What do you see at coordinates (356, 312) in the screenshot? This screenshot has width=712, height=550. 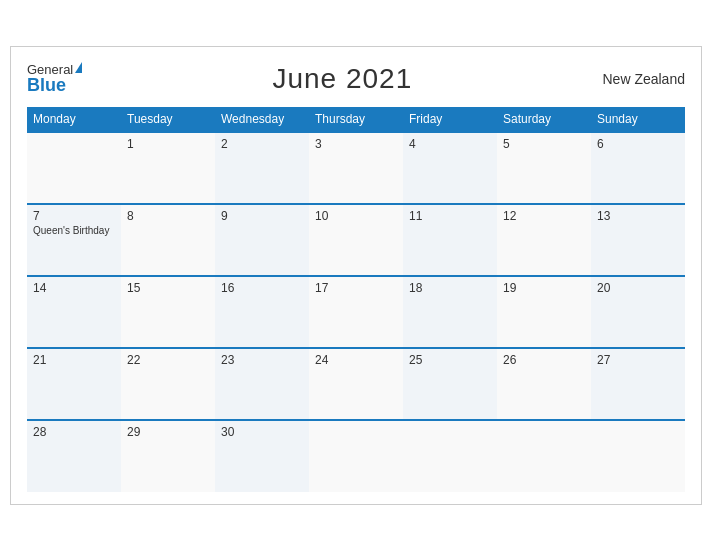 I see `week-row-3: 14151617181920` at bounding box center [356, 312].